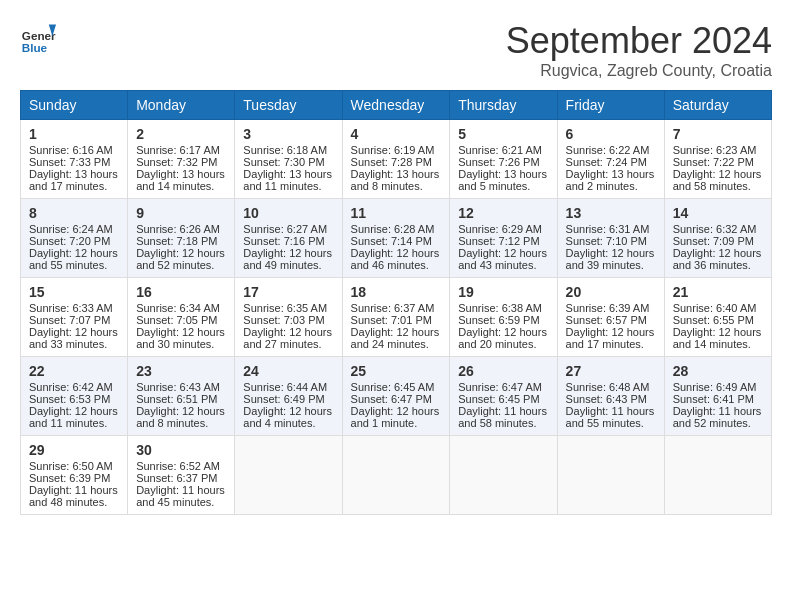 Image resolution: width=792 pixels, height=612 pixels. What do you see at coordinates (504, 318) in the screenshot?
I see `calendar-cell: 19Sunrise: 6:38 AMSunset: 6:59 PMDayligh…` at bounding box center [504, 318].